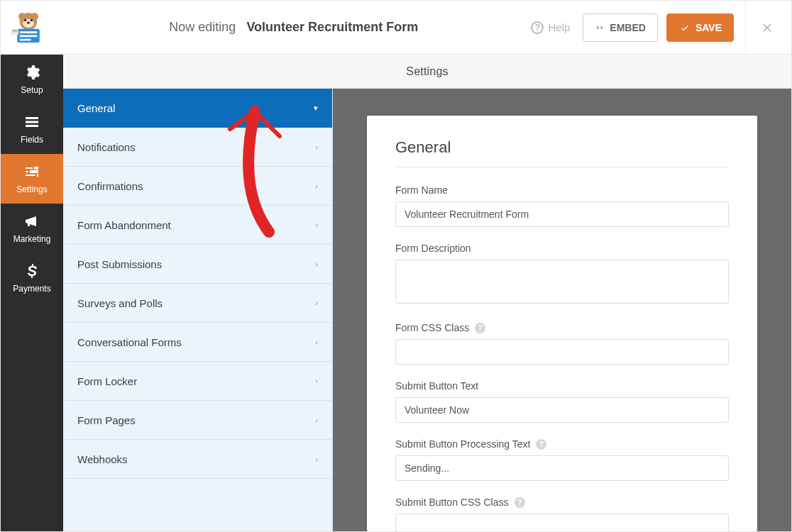 This screenshot has height=532, width=792. Describe the element at coordinates (32, 271) in the screenshot. I see `dollar-icon` at that location.